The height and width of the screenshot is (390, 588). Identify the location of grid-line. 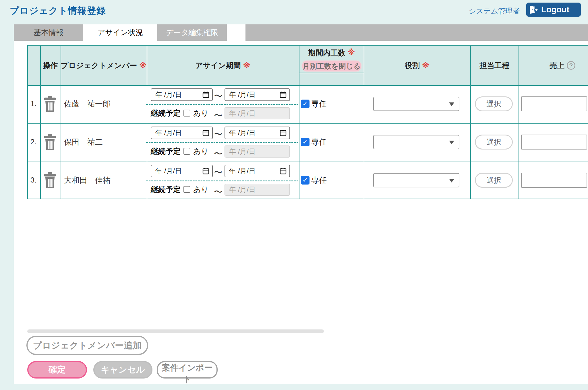
(332, 73).